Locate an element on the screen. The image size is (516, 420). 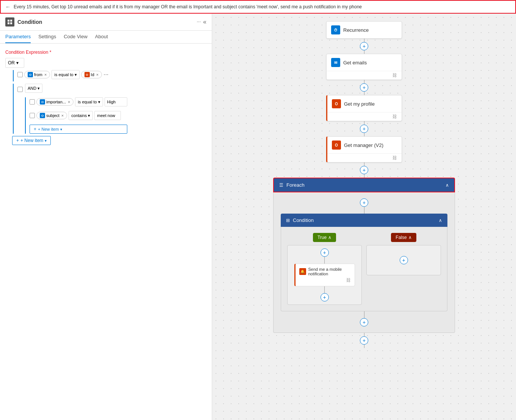
cond-row-important: O importan... × is equal to ▾ is located at coordinates (78, 102).